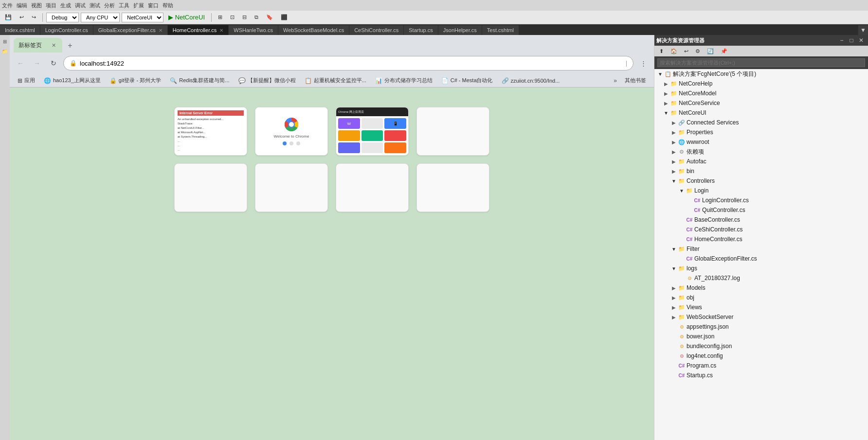 Image resolution: width=868 pixels, height=440 pixels. I want to click on se-item-websocketserver: ▶ 📁 WebSocketServer, so click(761, 317).